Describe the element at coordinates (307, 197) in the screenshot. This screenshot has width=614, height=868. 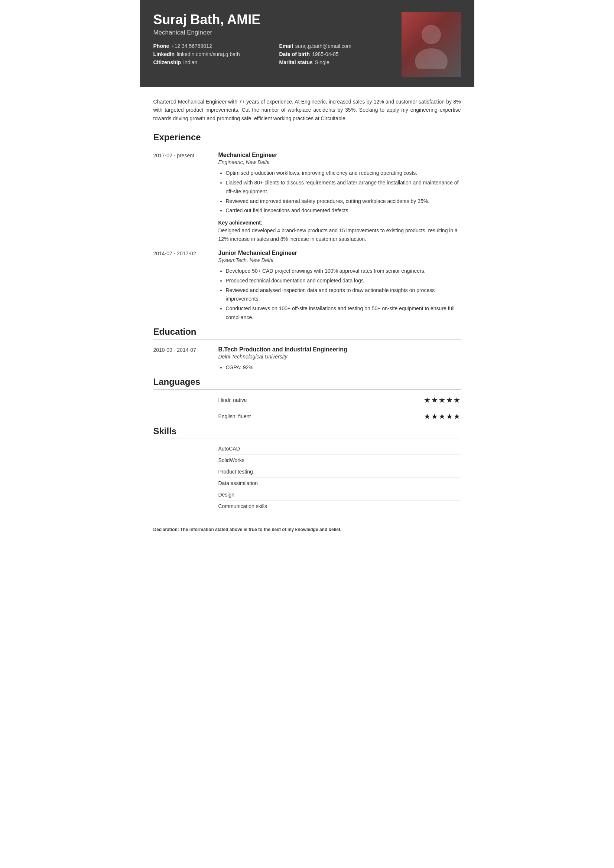
I see `experience-entry-1: 2017-02 - present Mechanical Engineer En…` at that location.